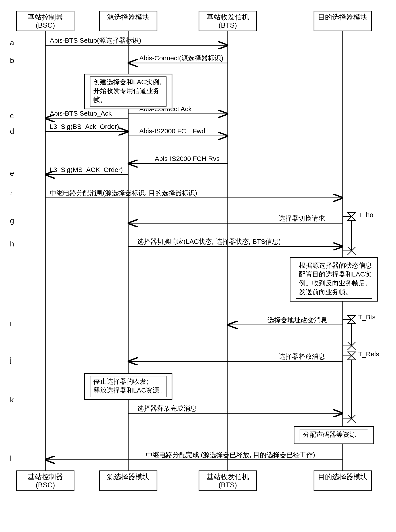 Image resolution: width=396 pixels, height=532 pixels. What do you see at coordinates (12, 220) in the screenshot?
I see `row-label-g: g` at bounding box center [12, 220].